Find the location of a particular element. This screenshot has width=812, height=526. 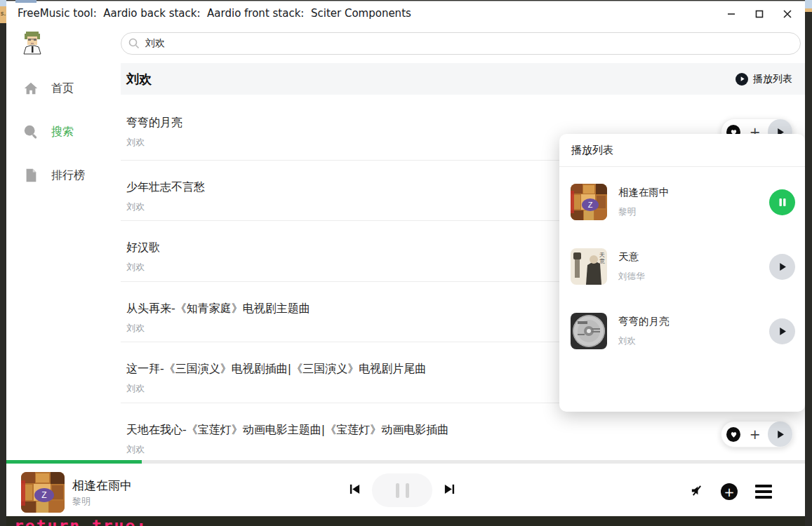

playlist-item-artist: 刘德华 is located at coordinates (693, 276).